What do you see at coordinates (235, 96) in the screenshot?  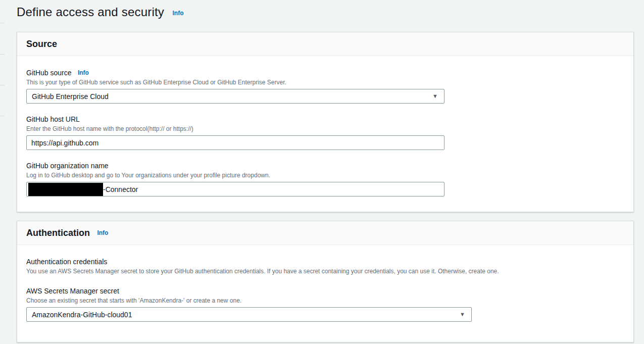 I see `github-source-select: GitHub Enterprise Cloud ▼` at bounding box center [235, 96].